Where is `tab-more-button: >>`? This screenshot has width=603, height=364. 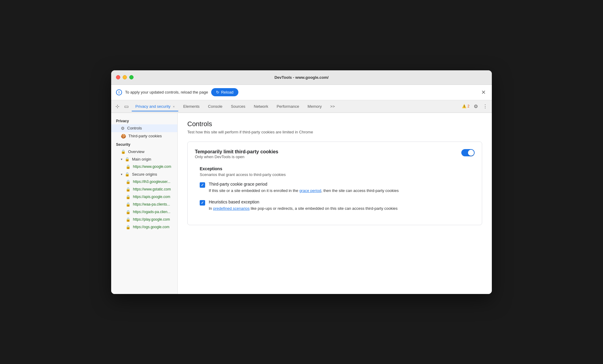 tab-more-button: >> is located at coordinates (332, 106).